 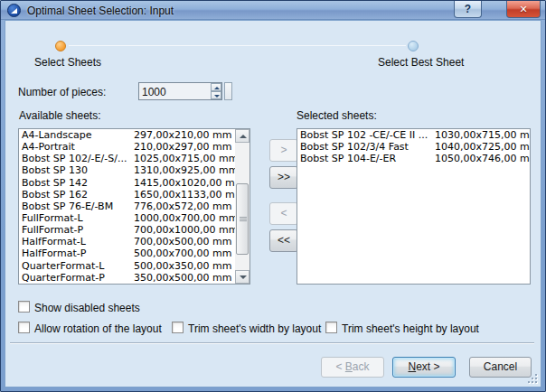 What do you see at coordinates (127, 242) in the screenshot?
I see `list-item: HalfFormat-L 700,00x500,00 mm` at bounding box center [127, 242].